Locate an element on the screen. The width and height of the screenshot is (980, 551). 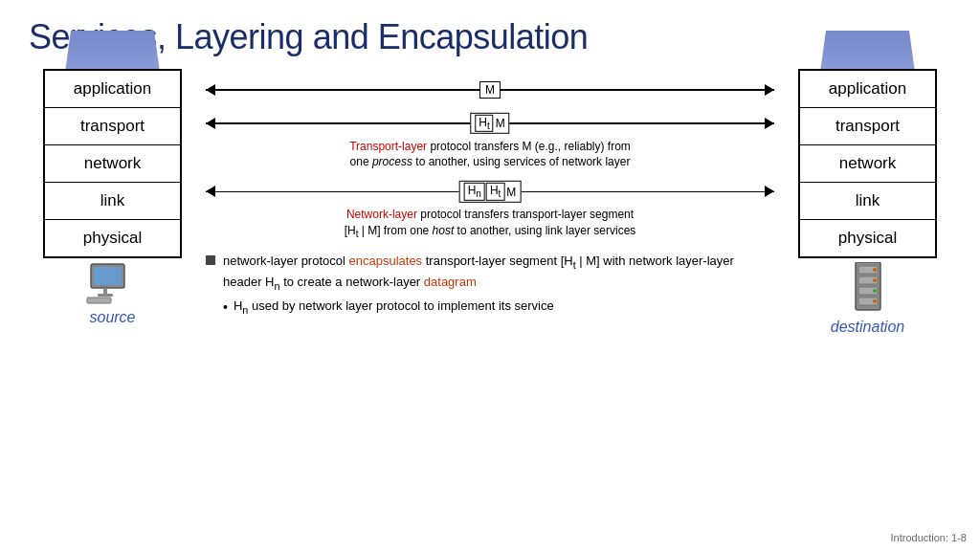
page-number: Introduction: 1-8 is located at coordinates (929, 538).